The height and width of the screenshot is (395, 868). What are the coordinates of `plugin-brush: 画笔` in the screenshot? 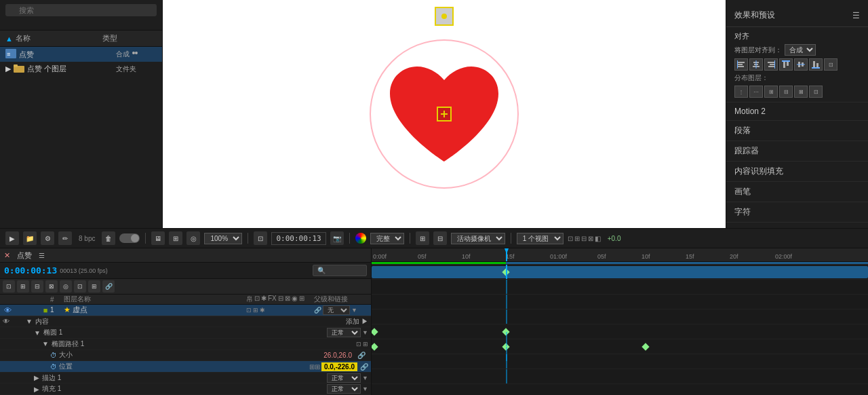 It's located at (797, 192).